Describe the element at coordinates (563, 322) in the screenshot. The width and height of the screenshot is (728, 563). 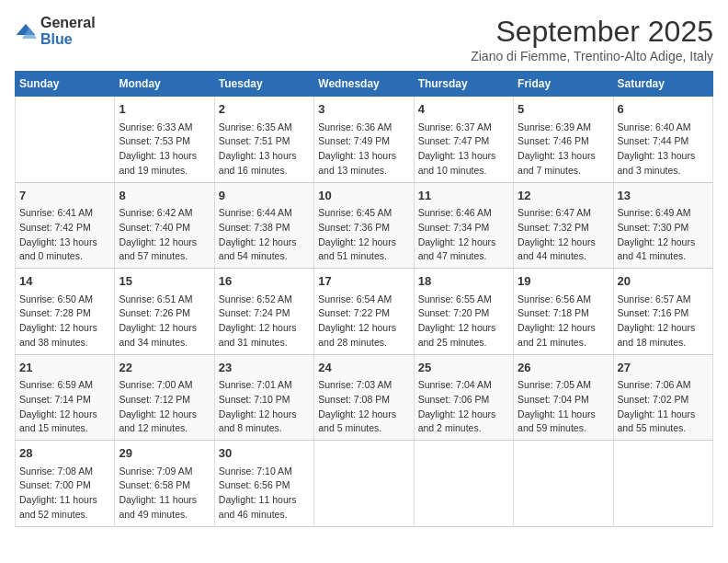
I see `day-info: Sunrise: 6:56 AM Sunset: 7:18 PM Dayligh…` at that location.